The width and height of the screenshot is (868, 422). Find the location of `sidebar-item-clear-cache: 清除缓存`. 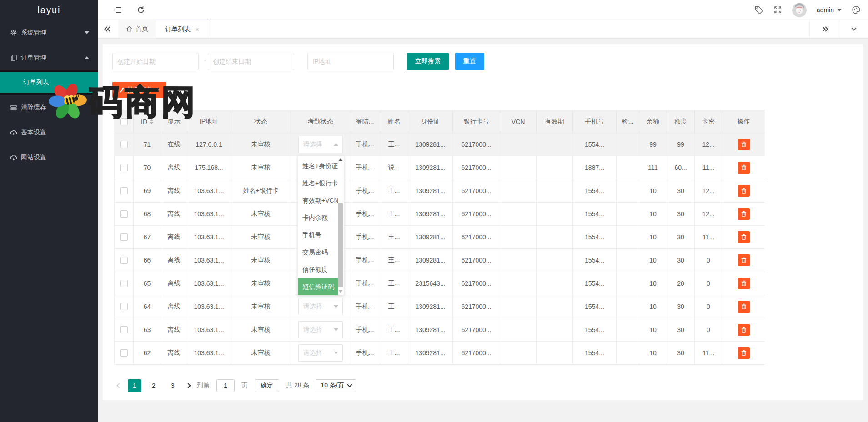

sidebar-item-clear-cache: 清除缓存 is located at coordinates (49, 107).